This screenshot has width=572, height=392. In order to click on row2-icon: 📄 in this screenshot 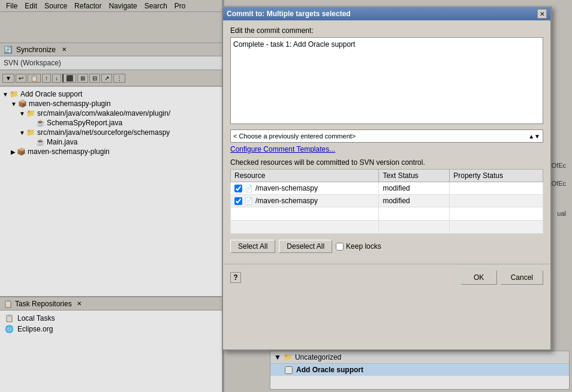, I will do `click(249, 201)`.